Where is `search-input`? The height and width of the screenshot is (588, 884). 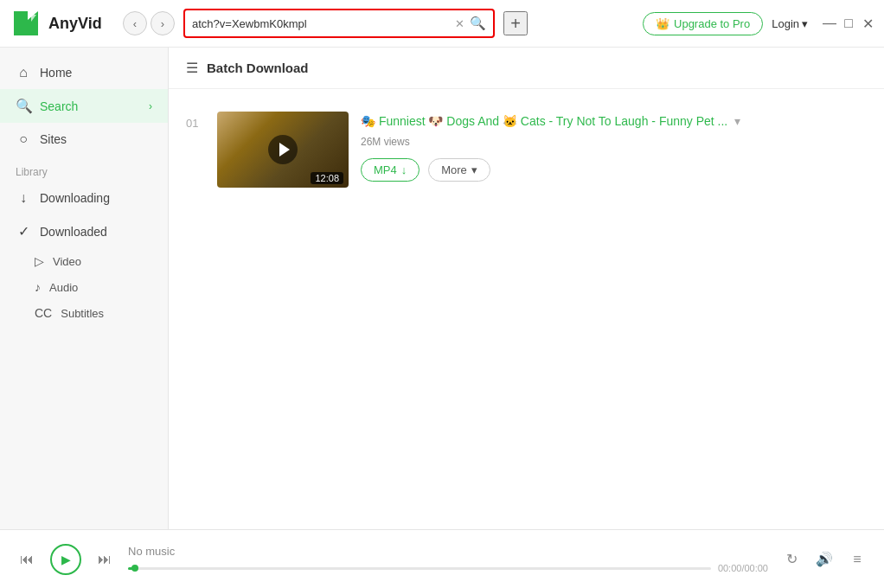
search-input is located at coordinates (321, 24).